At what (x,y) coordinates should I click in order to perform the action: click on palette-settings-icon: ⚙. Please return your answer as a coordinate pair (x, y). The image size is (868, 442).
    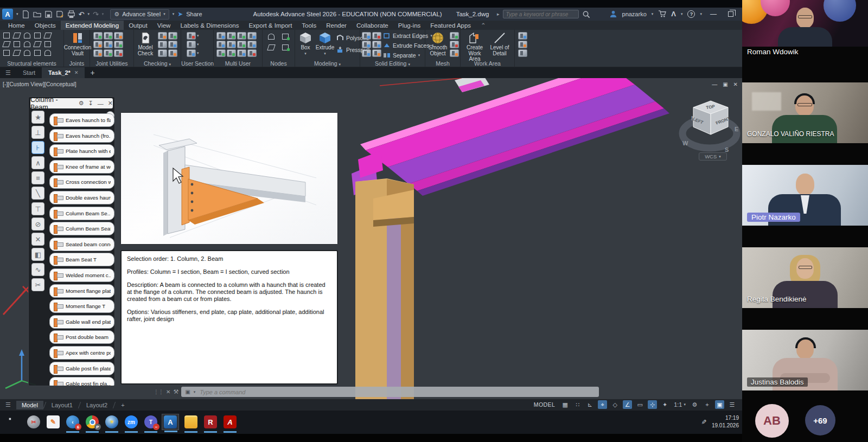
    Looking at the image, I should click on (81, 103).